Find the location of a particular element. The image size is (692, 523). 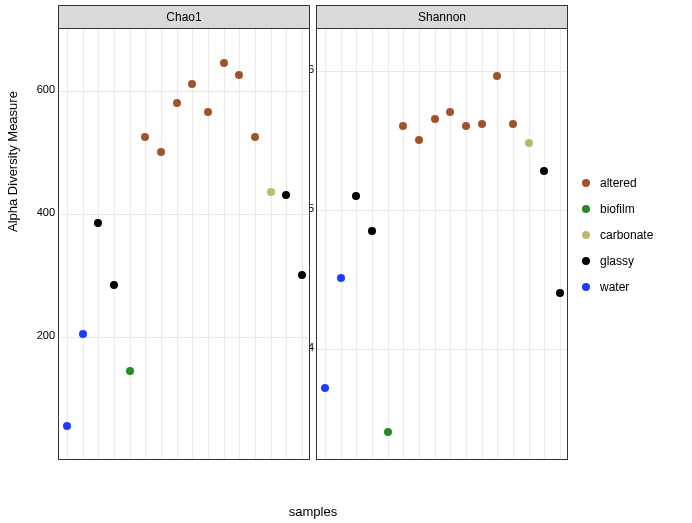

legend-item-water: water is located at coordinates (618, 287).